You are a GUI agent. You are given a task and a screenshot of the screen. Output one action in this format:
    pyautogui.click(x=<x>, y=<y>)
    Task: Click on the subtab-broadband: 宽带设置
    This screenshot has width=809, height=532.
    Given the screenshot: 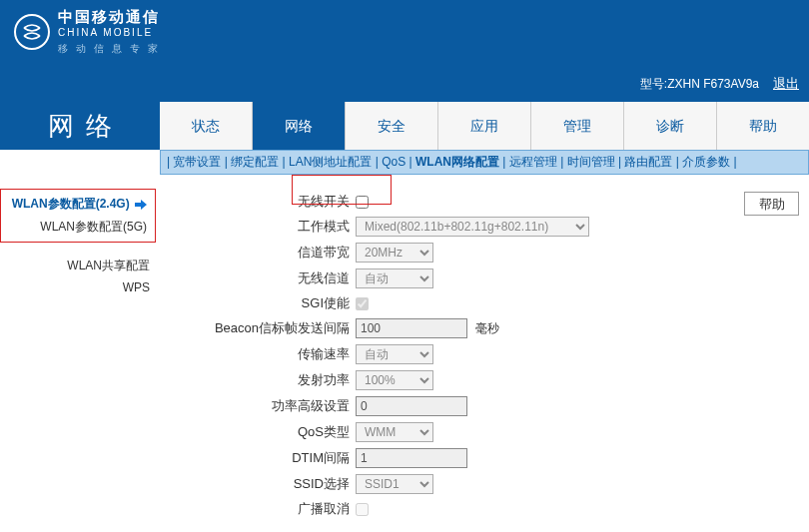 What is the action you would take?
    pyautogui.click(x=197, y=162)
    